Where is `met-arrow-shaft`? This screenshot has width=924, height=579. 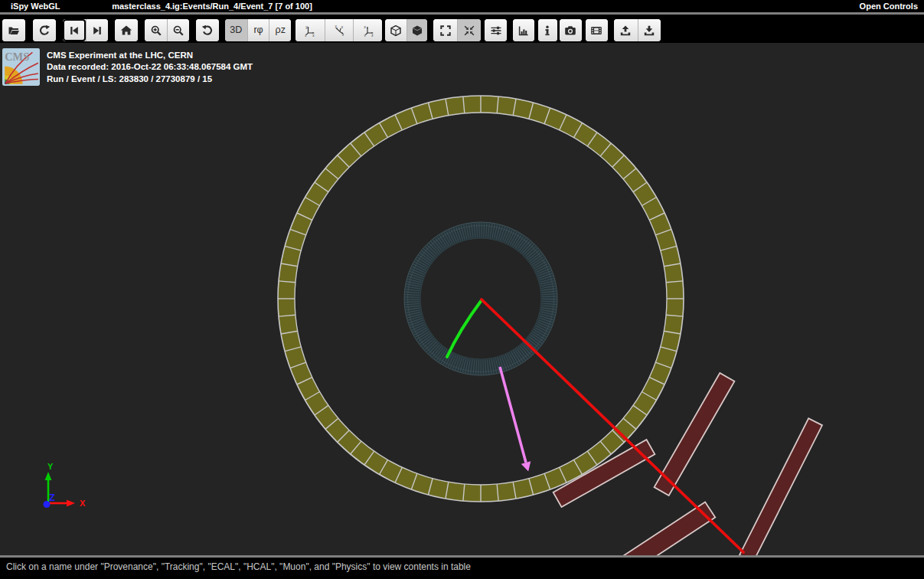 met-arrow-shaft is located at coordinates (513, 415).